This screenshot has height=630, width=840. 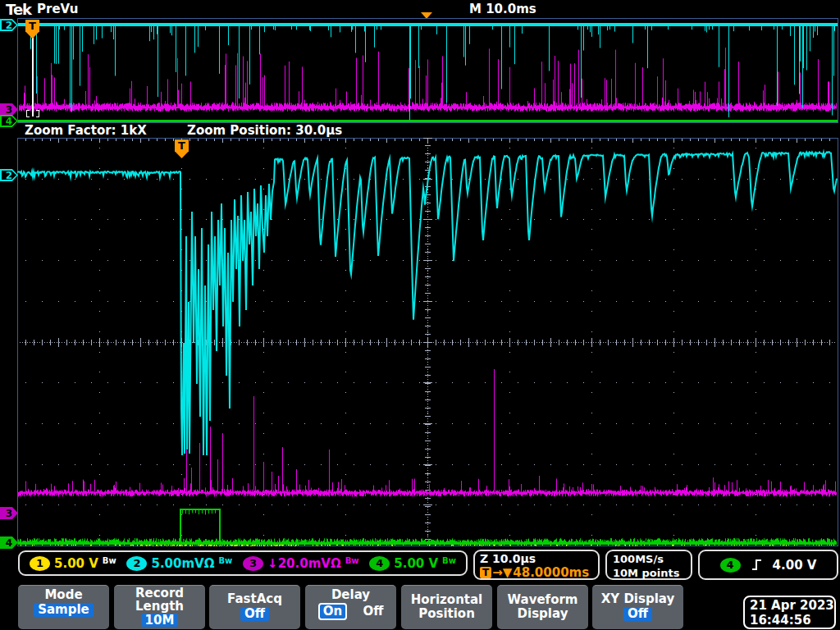 I want to click on ch1-bandwidth-icon: Bw, so click(x=110, y=561).